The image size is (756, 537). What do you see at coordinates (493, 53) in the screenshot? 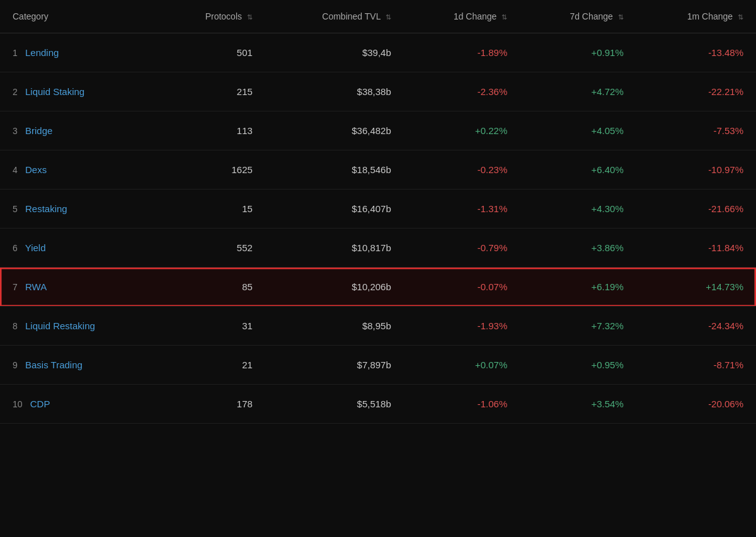
I see `change-1d-value: -1.89%` at bounding box center [493, 53].